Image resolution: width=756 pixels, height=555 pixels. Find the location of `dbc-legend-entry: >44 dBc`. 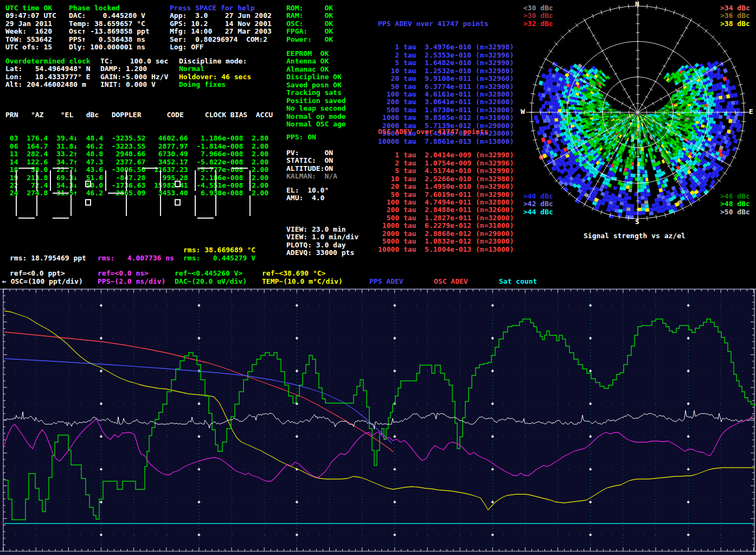

dbc-legend-entry: >44 dBc is located at coordinates (538, 212).